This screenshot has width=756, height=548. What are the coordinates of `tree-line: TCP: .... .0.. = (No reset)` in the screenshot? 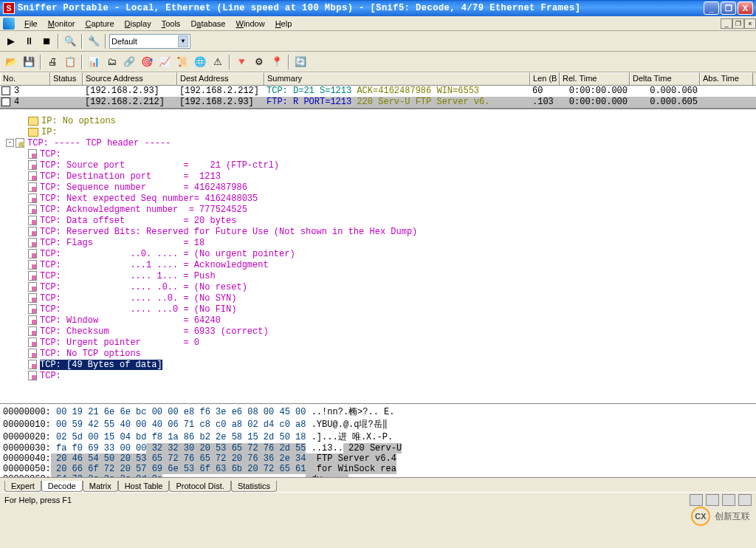 It's located at (378, 287).